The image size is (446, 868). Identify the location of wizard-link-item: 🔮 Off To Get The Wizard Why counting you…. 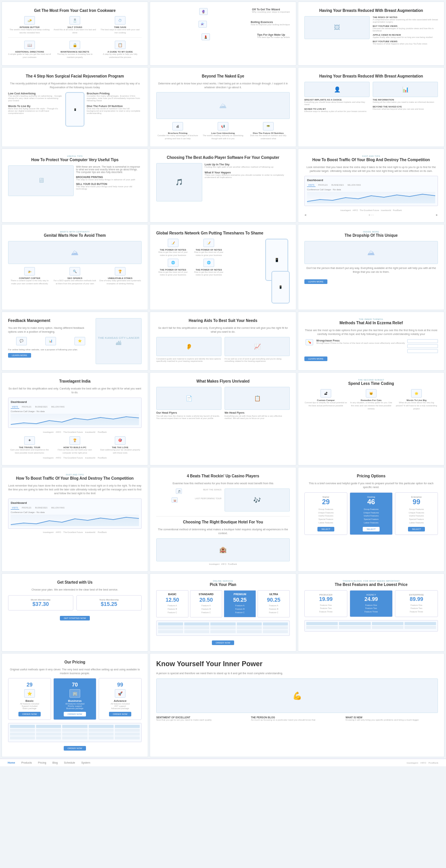
(223, 12).